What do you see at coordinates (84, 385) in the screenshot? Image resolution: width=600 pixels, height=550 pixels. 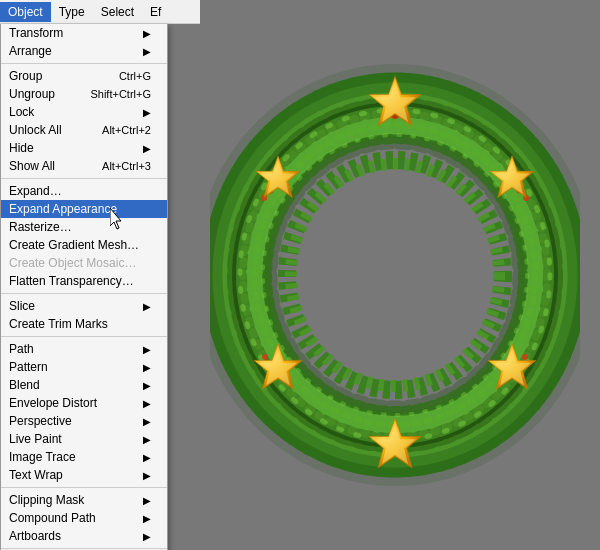 I see `menu-item-blend: Blend▶` at bounding box center [84, 385].